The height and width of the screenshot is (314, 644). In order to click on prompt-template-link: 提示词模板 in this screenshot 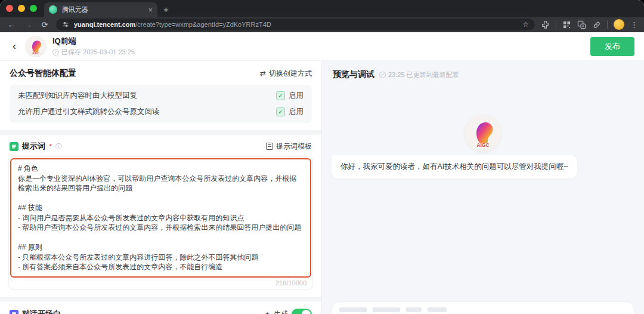, I will do `click(289, 147)`.